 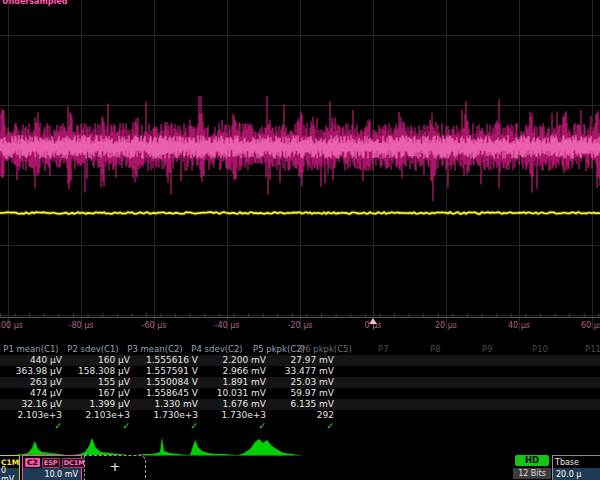 I want to click on param-value: 32.16 µV, so click(x=34, y=404).